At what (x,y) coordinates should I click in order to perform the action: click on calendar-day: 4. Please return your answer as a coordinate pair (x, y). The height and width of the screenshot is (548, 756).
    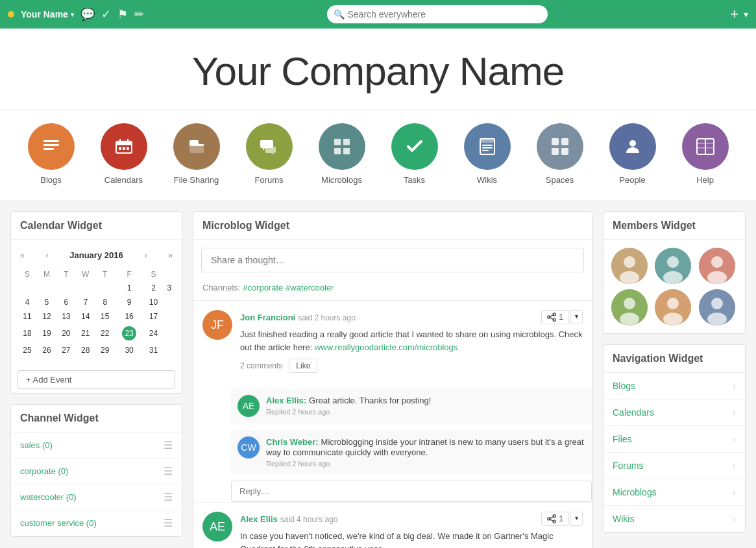
    Looking at the image, I should click on (27, 302).